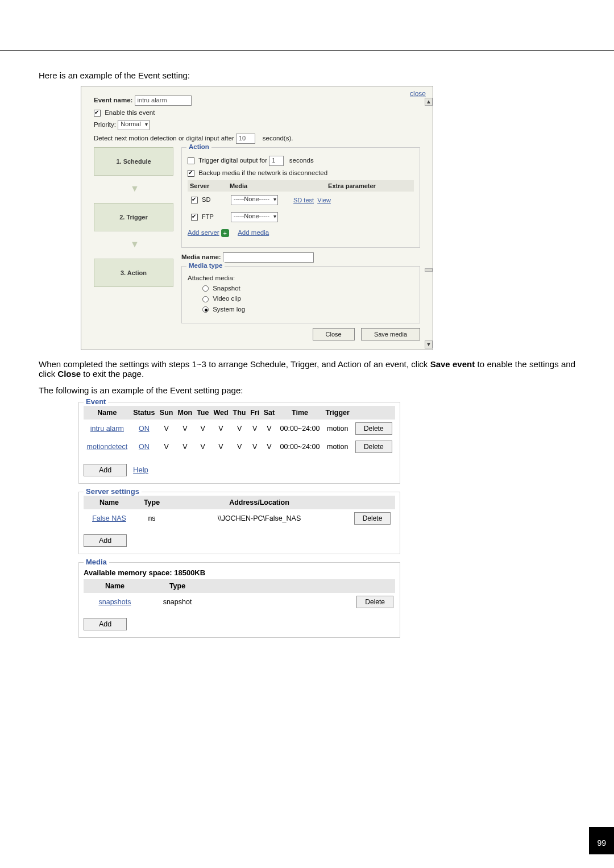 Image resolution: width=614 pixels, height=868 pixels. What do you see at coordinates (167, 413) in the screenshot?
I see `col-sun: Sun` at bounding box center [167, 413].